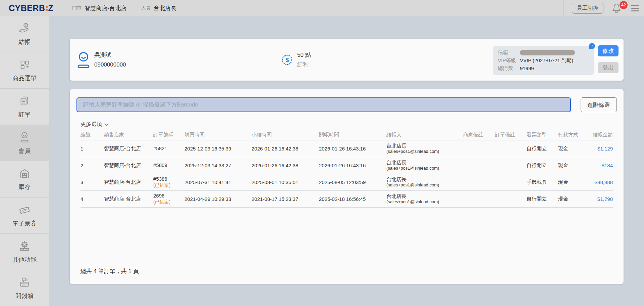 The width and height of the screenshot is (644, 306). Describe the element at coordinates (347, 165) in the screenshot. I see `table-row: 2 智慧商店-台北店 #5809 2025-12-03 14:33:27 202…` at that location.